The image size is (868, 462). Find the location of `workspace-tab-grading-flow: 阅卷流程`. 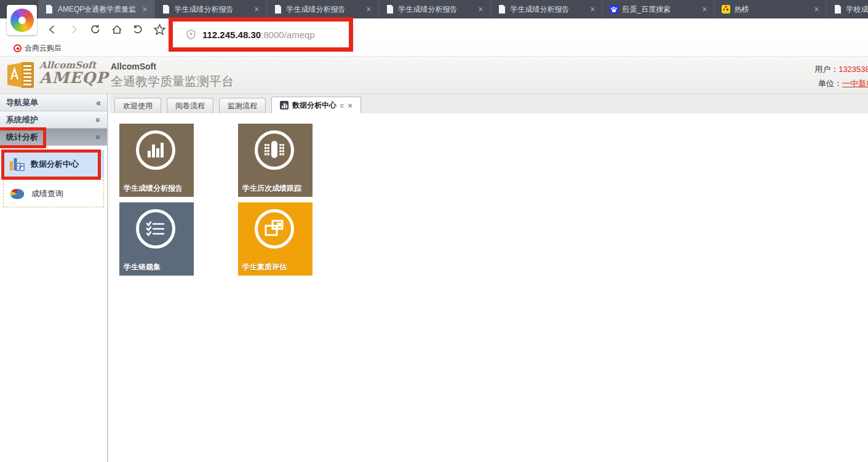

workspace-tab-grading-flow: 阅卷流程 is located at coordinates (190, 106).